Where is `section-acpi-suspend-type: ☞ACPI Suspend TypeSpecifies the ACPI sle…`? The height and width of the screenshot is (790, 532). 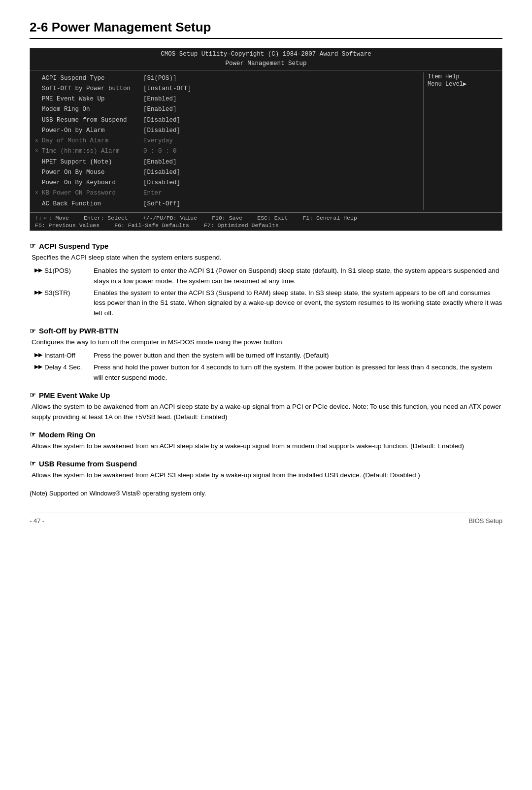 section-acpi-suspend-type: ☞ACPI Suspend TypeSpecifies the ACPI sle… is located at coordinates (266, 281).